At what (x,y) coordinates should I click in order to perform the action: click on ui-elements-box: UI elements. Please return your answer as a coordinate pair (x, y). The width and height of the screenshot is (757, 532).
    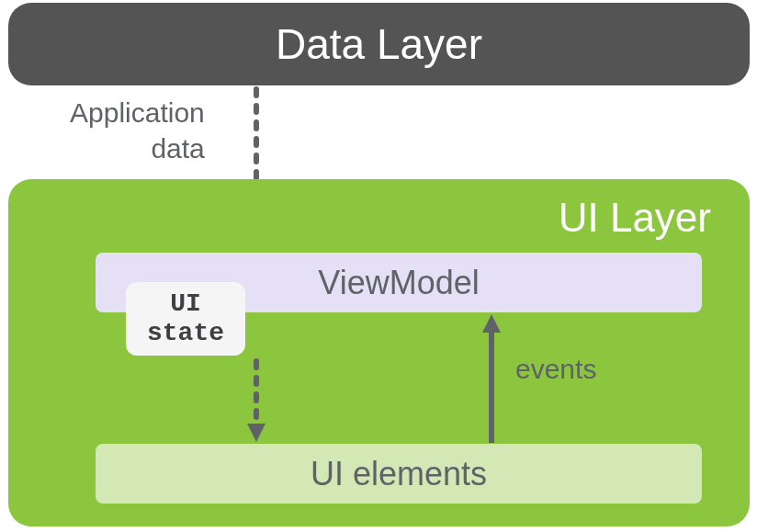
    Looking at the image, I should click on (399, 474).